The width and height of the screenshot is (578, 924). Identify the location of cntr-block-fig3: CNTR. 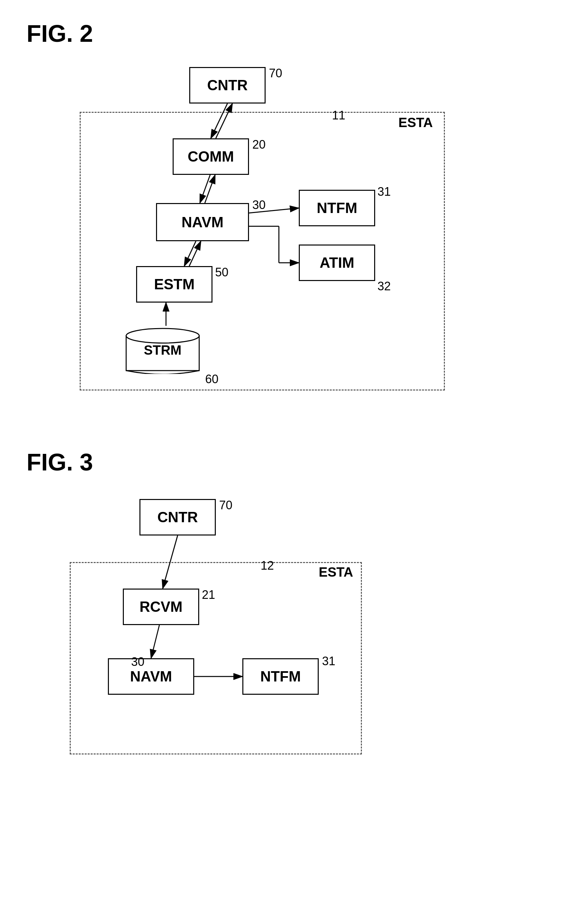
(178, 517).